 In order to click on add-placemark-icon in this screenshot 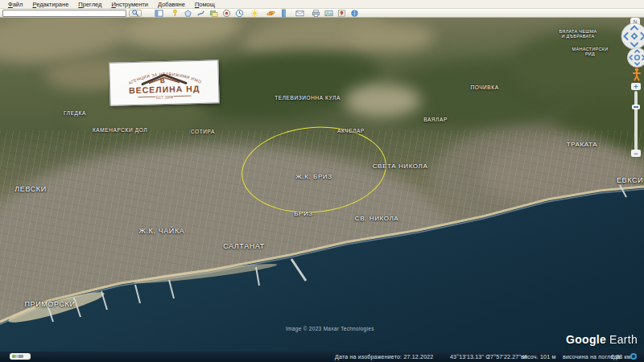, I will do `click(175, 13)`.